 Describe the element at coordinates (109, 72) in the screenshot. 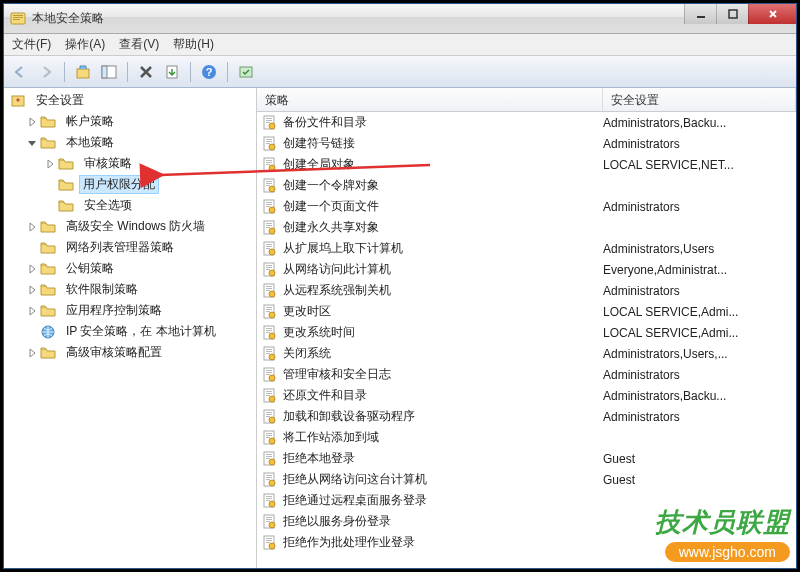

I see `show-hide-tree-button` at that location.